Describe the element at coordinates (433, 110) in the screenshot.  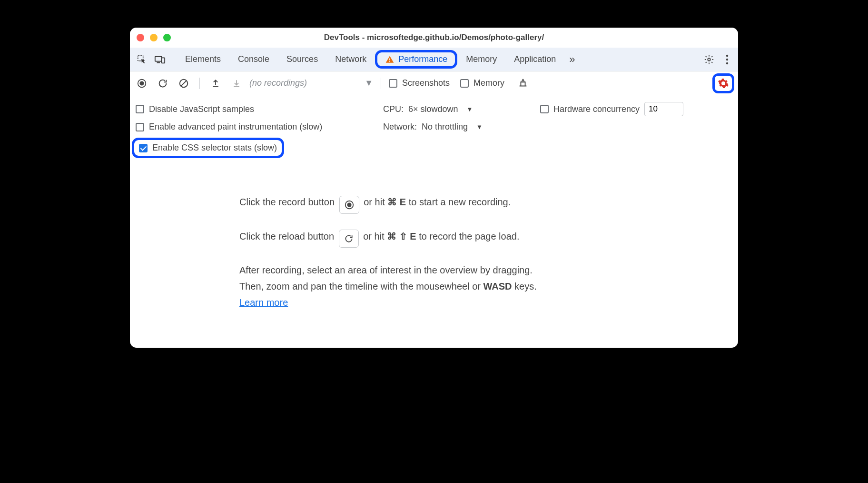
I see `cpu-value: 6× slowdown` at that location.